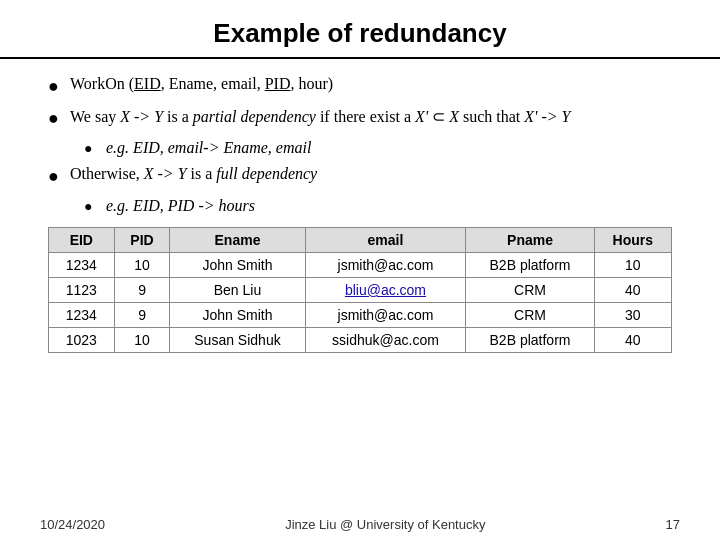 The width and height of the screenshot is (720, 540). I want to click on cell-email: bliu@ac.com, so click(386, 290).